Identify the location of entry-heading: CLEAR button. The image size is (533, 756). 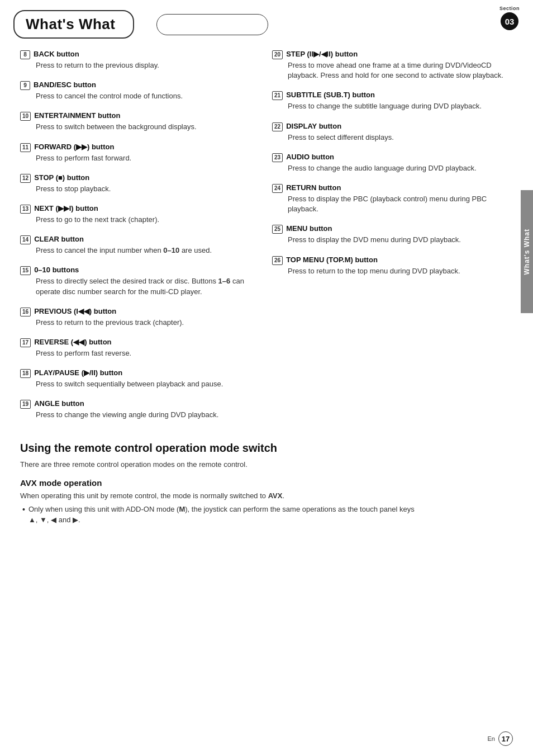
(59, 239).